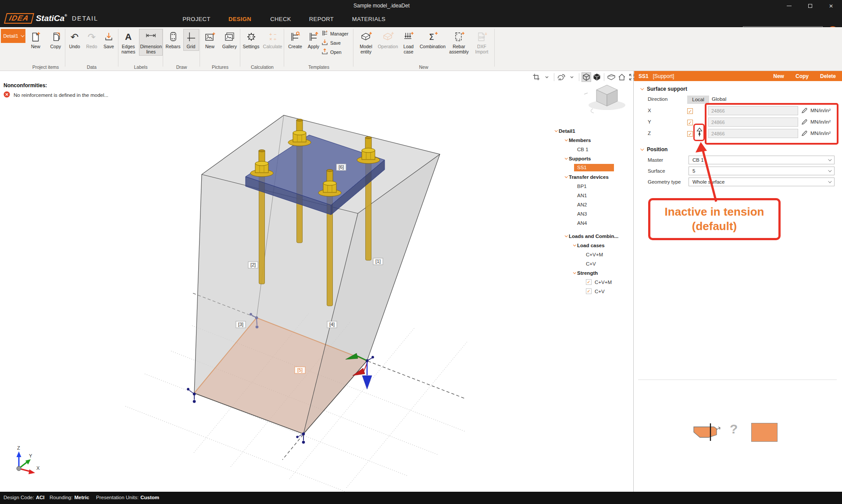 Image resolution: width=842 pixels, height=504 pixels. Describe the element at coordinates (75, 40) in the screenshot. I see `undo-button: ↶ Undo` at that location.